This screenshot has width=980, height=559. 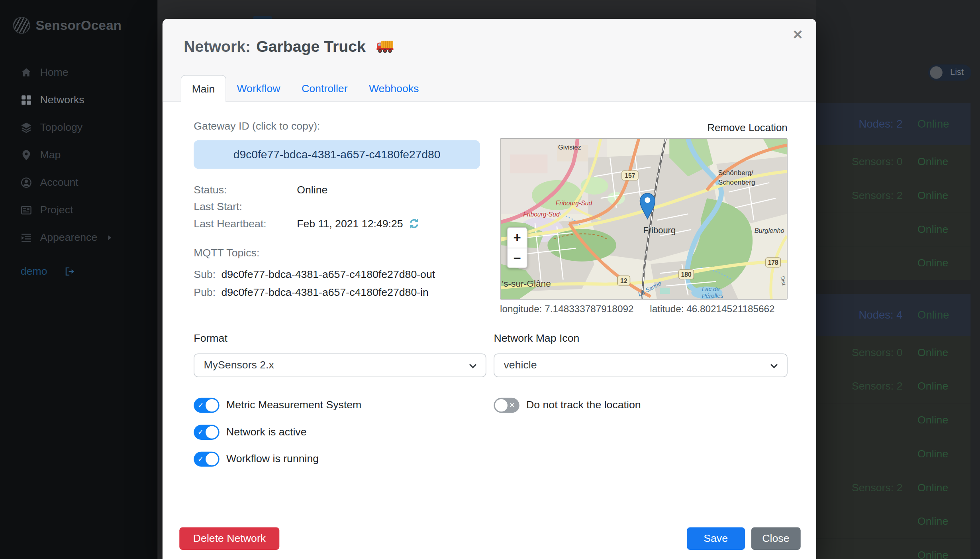 What do you see at coordinates (414, 224) in the screenshot?
I see `refresh-icon` at bounding box center [414, 224].